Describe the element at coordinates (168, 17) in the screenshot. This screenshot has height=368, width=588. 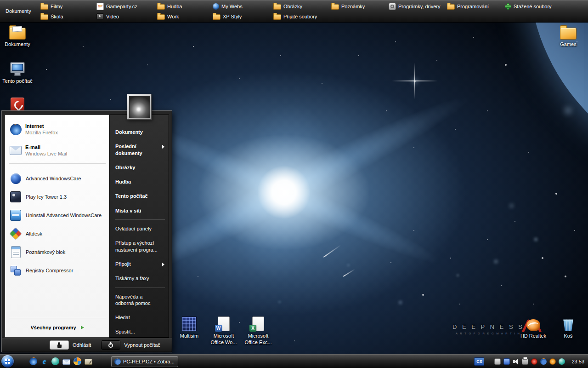
I see `toolbar-item-work: Work` at that location.